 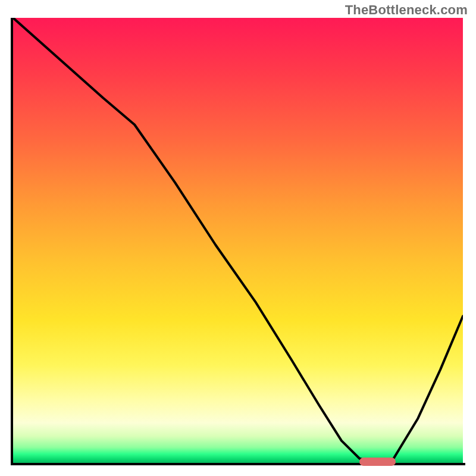 What do you see at coordinates (238, 464) in the screenshot?
I see `x-axis` at bounding box center [238, 464].